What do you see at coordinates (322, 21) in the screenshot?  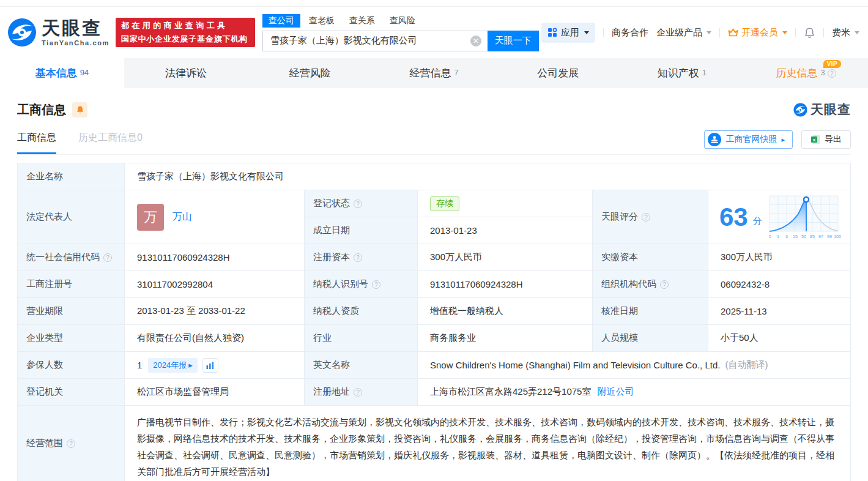 I see `search-tab-boss: 查老板` at bounding box center [322, 21].